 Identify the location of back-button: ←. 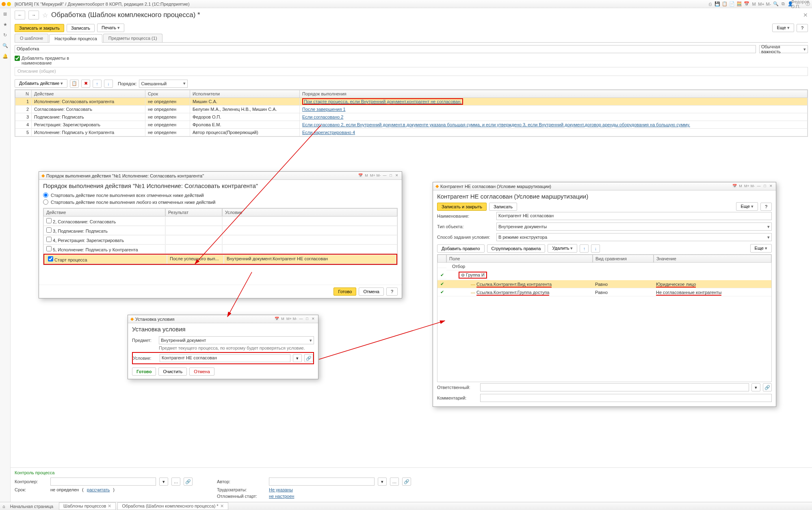
(20, 15).